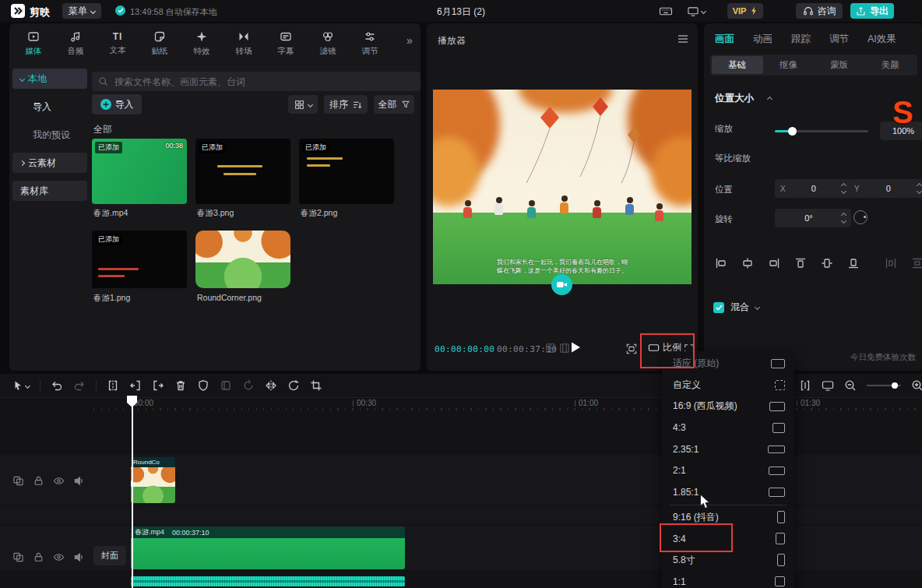  Describe the element at coordinates (118, 40) in the screenshot. I see `tab-text: TI 文本` at that location.